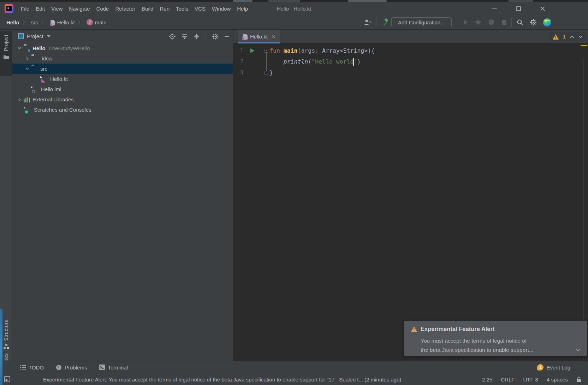 Image resolution: width=588 pixels, height=385 pixels. I want to click on tool-window-switcher-icon, so click(8, 379).